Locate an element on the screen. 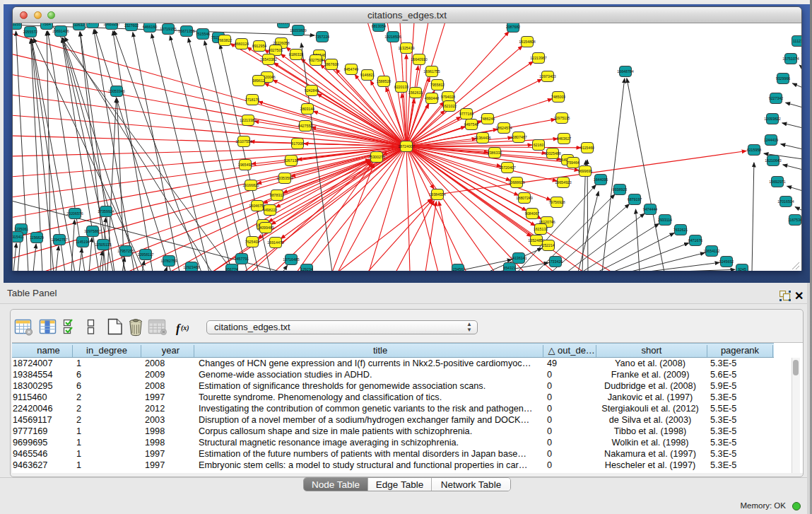 The image size is (812, 514). svg-text: 7485003 is located at coordinates (558, 97).